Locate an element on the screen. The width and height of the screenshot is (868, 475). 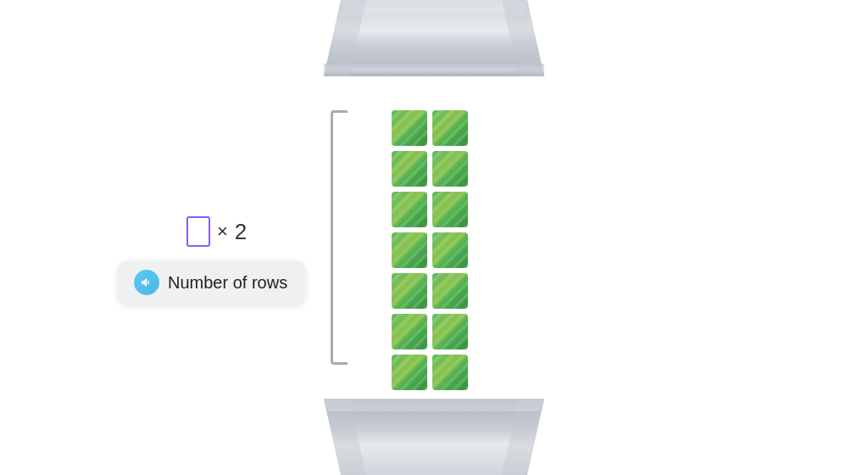
green-grid is located at coordinates (430, 250).